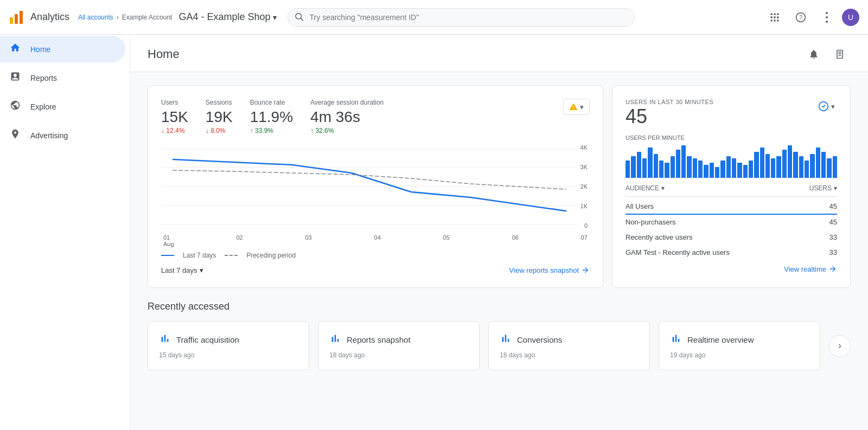 The width and height of the screenshot is (868, 430). I want to click on legend-solid-line, so click(168, 255).